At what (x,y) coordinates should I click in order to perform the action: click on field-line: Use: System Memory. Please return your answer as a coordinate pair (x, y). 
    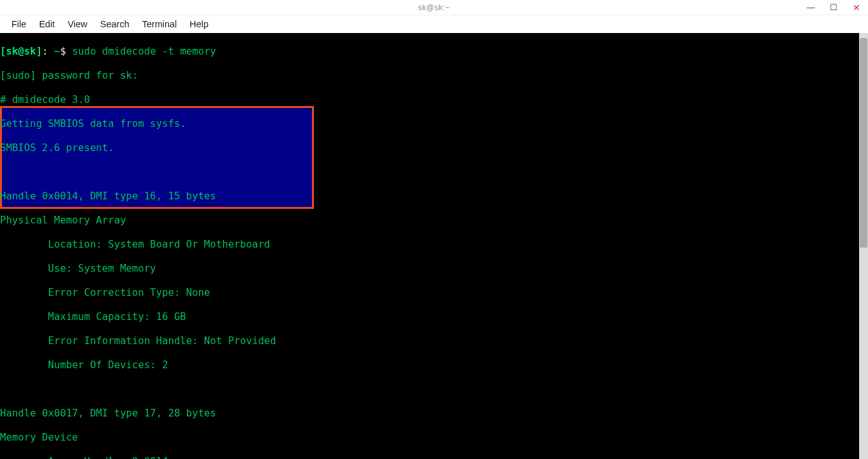
    Looking at the image, I should click on (434, 268).